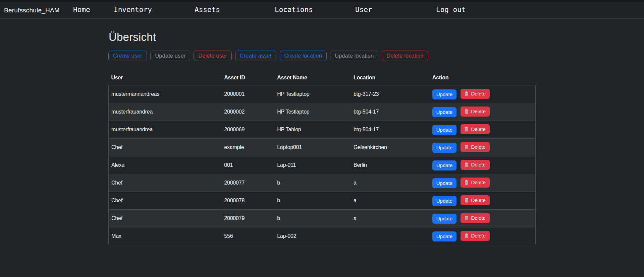  Describe the element at coordinates (322, 112) in the screenshot. I see `table-row: musterfrauandrea 2000002 HP Testlaptop b…` at that location.